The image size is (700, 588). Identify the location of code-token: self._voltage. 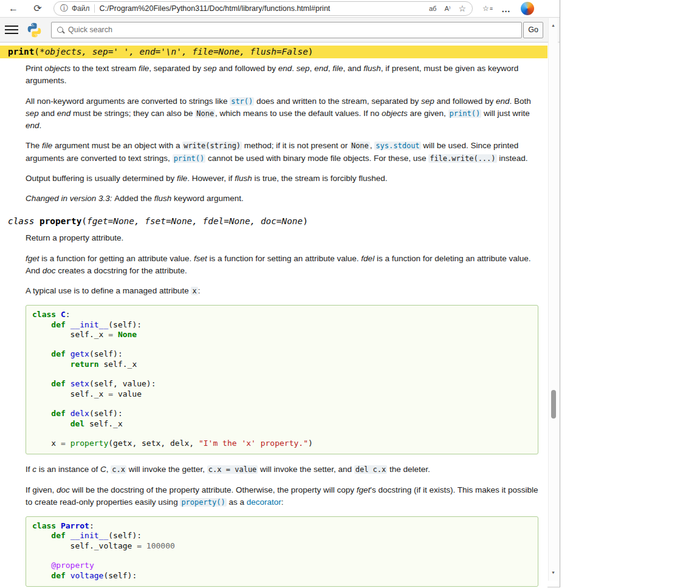
(84, 545).